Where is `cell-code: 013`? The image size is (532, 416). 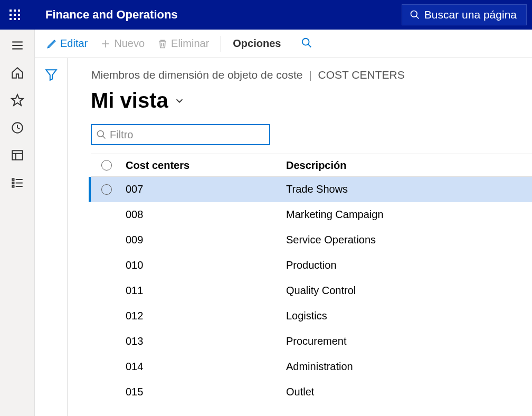
cell-code: 013 is located at coordinates (204, 341).